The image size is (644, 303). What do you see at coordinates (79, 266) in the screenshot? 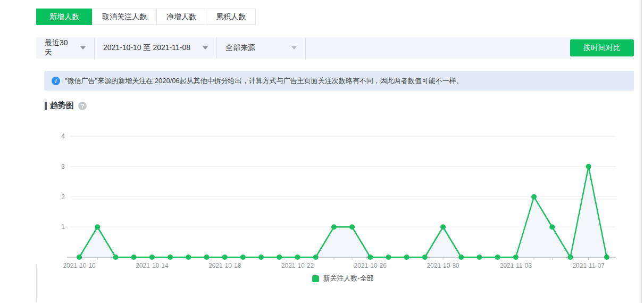
I see `svg-text: 2021-10-10` at bounding box center [79, 266].